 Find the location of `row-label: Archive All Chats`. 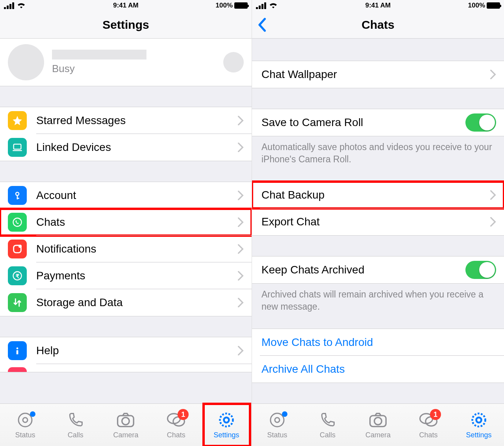

row-label: Archive All Chats is located at coordinates (379, 369).